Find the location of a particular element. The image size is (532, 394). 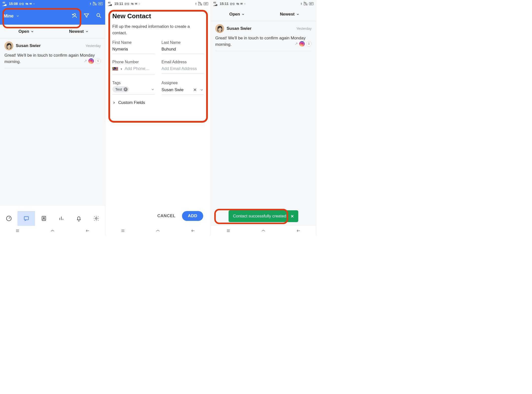

tab-contacts is located at coordinates (44, 218).